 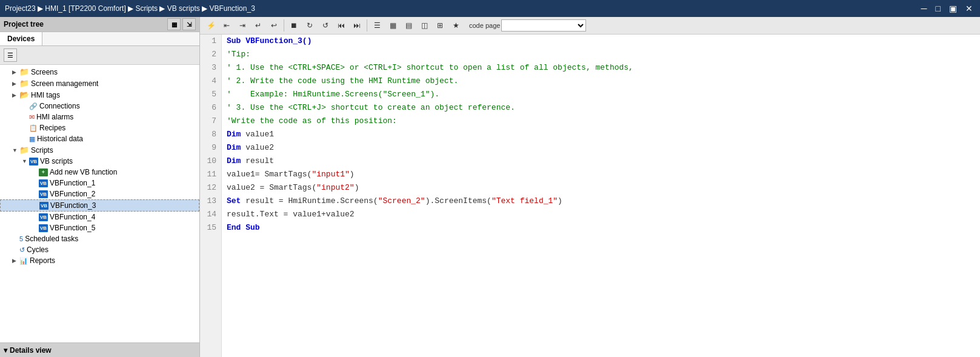 I want to click on tree-item-vbfunction-1: VBVBFunction_1, so click(x=99, y=183).